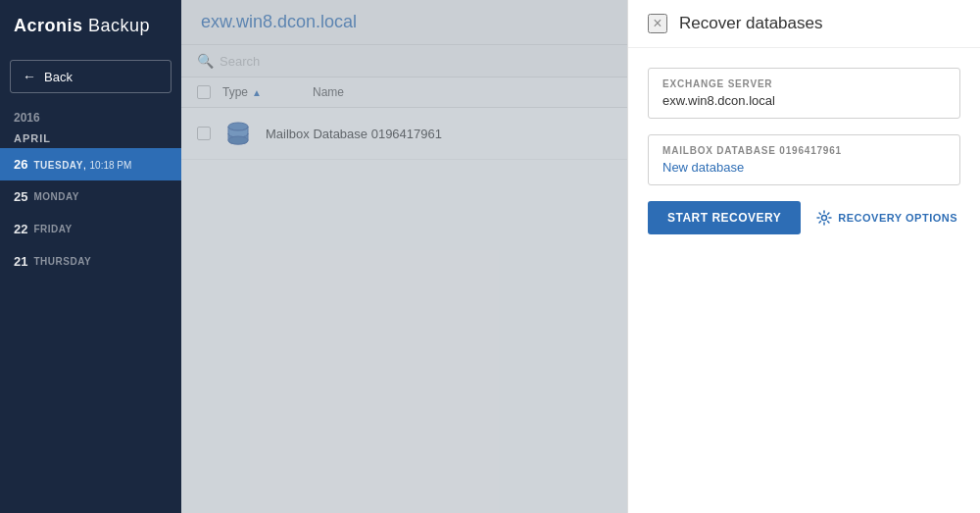 This screenshot has height=513, width=980. I want to click on exchange-server-field: EXCHANGE SERVER exw.win8.dcon.local, so click(804, 93).